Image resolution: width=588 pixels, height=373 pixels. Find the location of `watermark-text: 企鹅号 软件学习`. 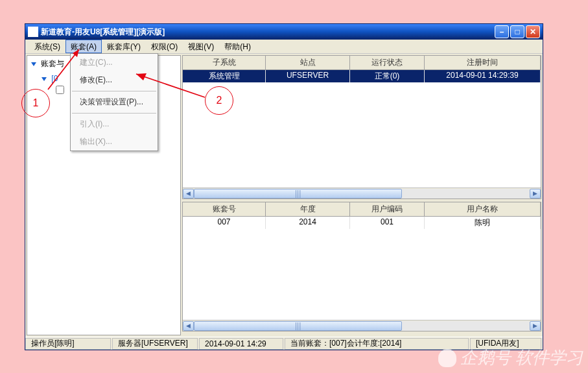

watermark-text: 企鹅号 软件学习 is located at coordinates (521, 358).